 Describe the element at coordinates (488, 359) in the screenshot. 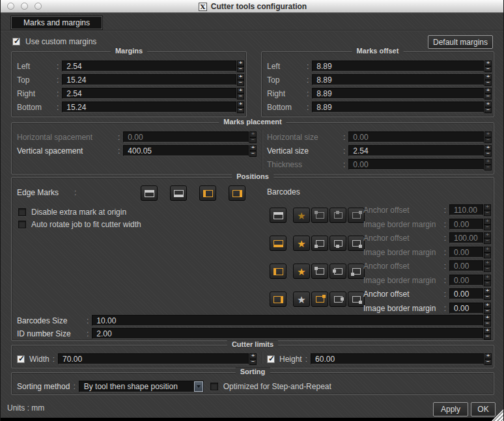

I see `cutter-height-spinner` at that location.